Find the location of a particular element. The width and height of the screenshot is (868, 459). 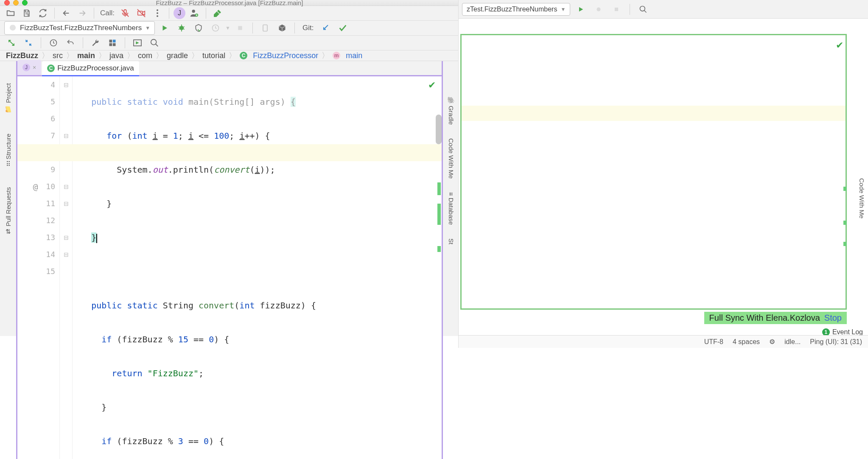

wrench-icon is located at coordinates (95, 43).